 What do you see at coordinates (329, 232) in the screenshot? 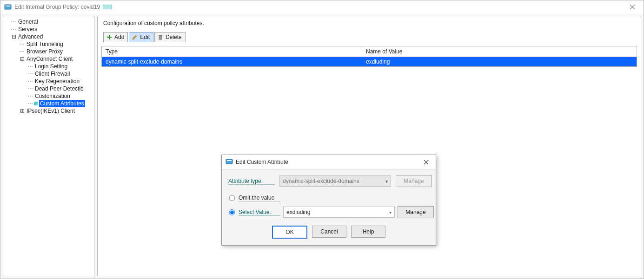
I see `cancel-button: Cancel` at bounding box center [329, 232].